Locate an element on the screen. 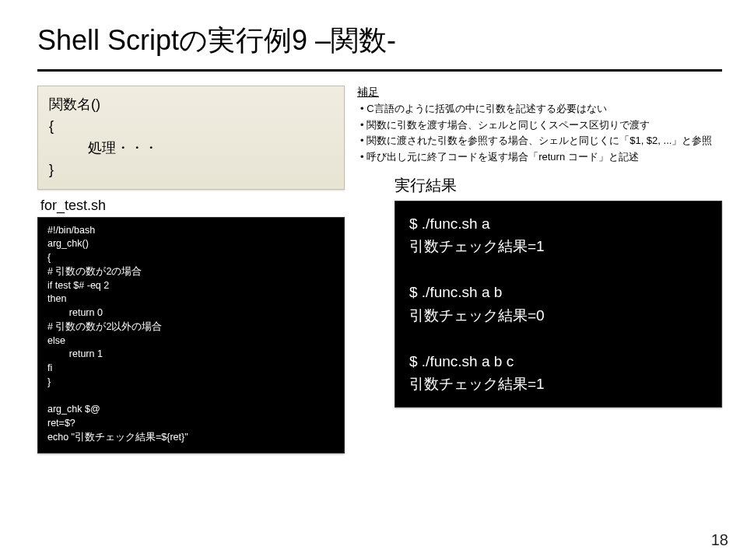  page-number: 18 is located at coordinates (720, 540).